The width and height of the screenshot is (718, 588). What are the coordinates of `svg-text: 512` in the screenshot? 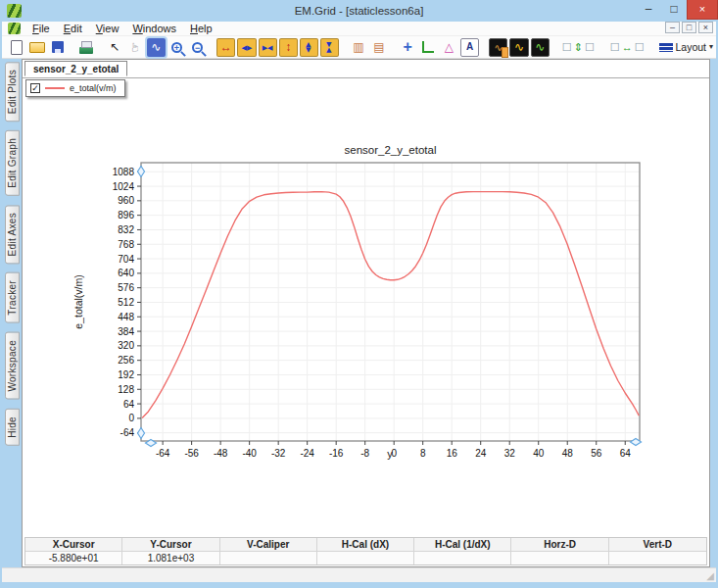 It's located at (125, 302).